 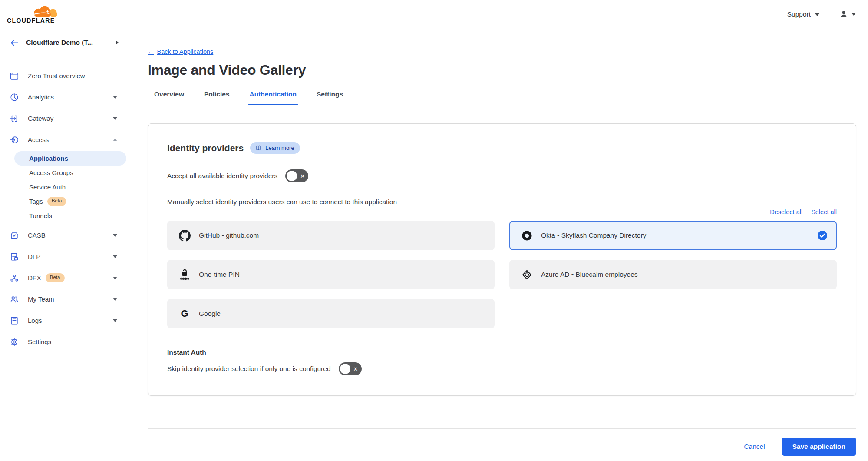 I want to click on cloudflare-cloud-icon, so click(x=46, y=11).